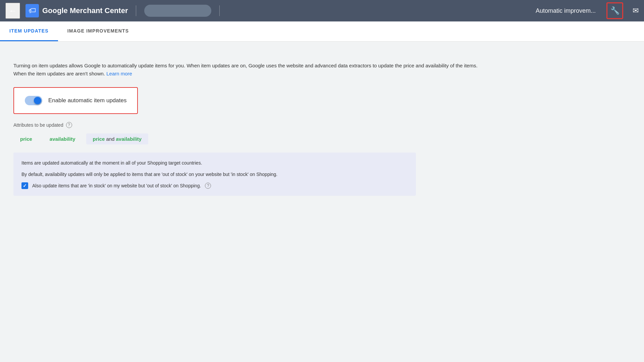 The height and width of the screenshot is (362, 644). What do you see at coordinates (62, 139) in the screenshot?
I see `chip-availability: availability` at bounding box center [62, 139].